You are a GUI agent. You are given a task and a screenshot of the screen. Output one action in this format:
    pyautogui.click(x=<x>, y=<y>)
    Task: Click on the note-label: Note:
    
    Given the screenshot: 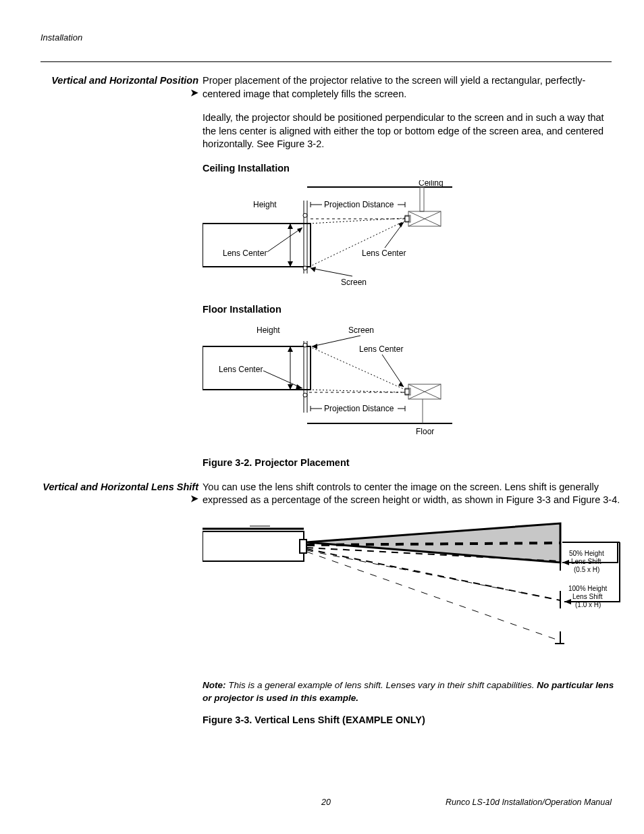 What is the action you would take?
    pyautogui.click(x=215, y=685)
    